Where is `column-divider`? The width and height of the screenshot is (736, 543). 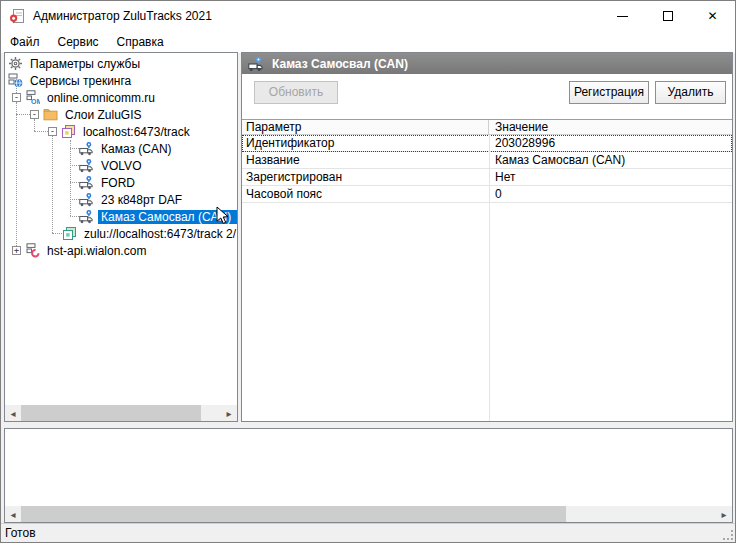 column-divider is located at coordinates (490, 278).